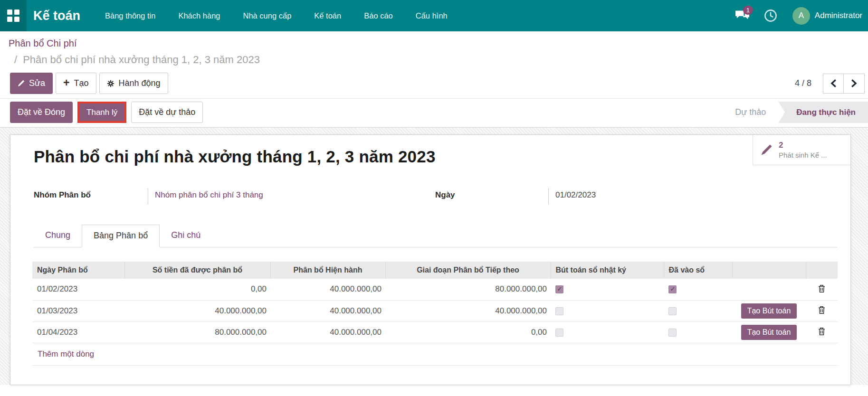 The width and height of the screenshot is (868, 396). Describe the element at coordinates (468, 332) in the screenshot. I see `cell-next: 0,00` at that location.